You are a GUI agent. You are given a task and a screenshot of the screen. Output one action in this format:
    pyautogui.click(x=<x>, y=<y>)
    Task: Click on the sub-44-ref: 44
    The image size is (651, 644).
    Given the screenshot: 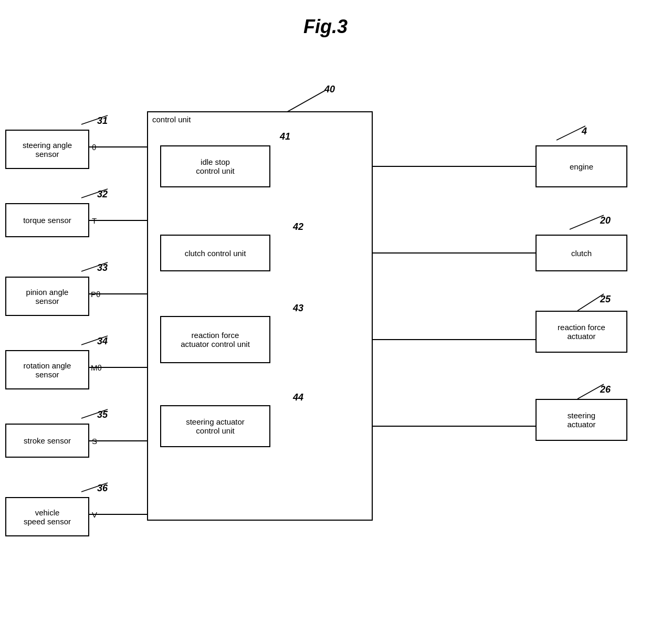 What is the action you would take?
    pyautogui.click(x=298, y=398)
    